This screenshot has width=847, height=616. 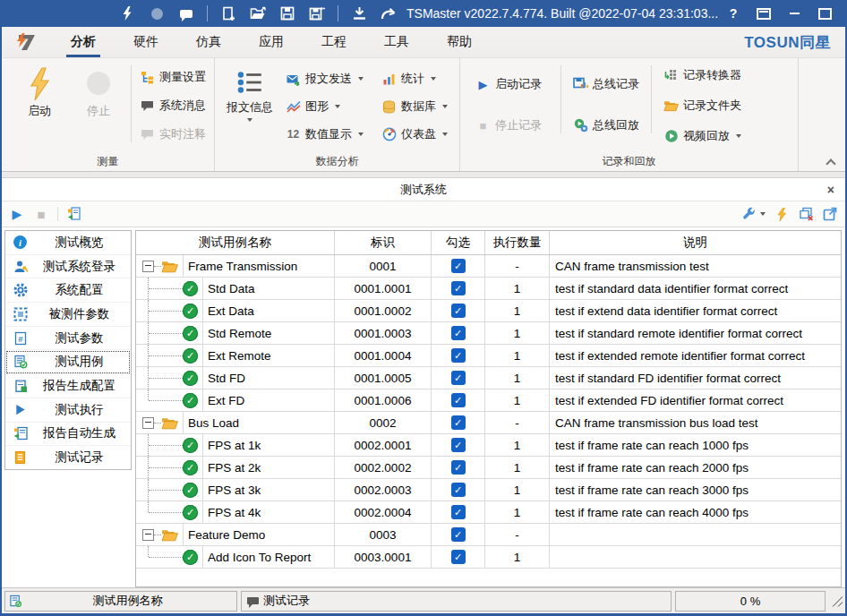 I want to click on tab-hardware: 硬件, so click(x=146, y=42).